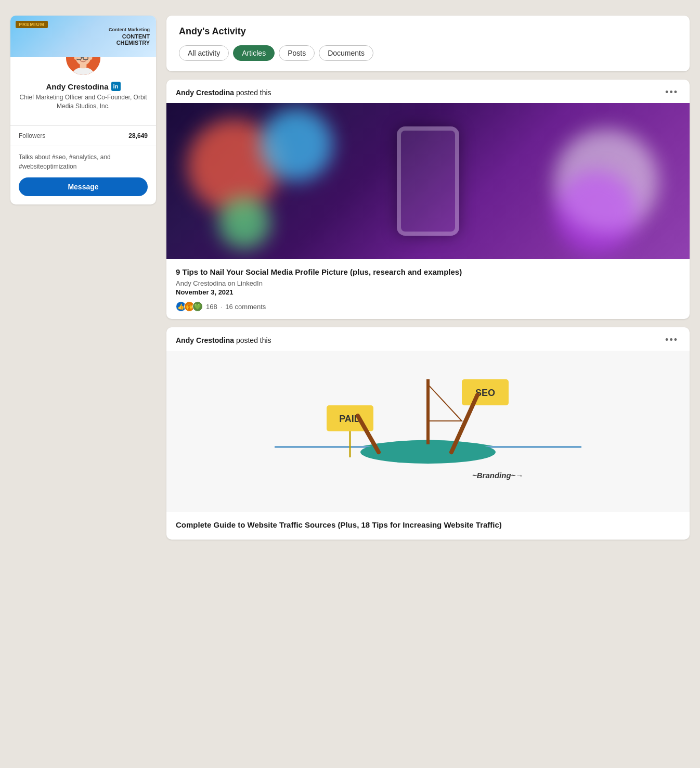  What do you see at coordinates (296, 53) in the screenshot?
I see `tab-posts: Posts` at bounding box center [296, 53].